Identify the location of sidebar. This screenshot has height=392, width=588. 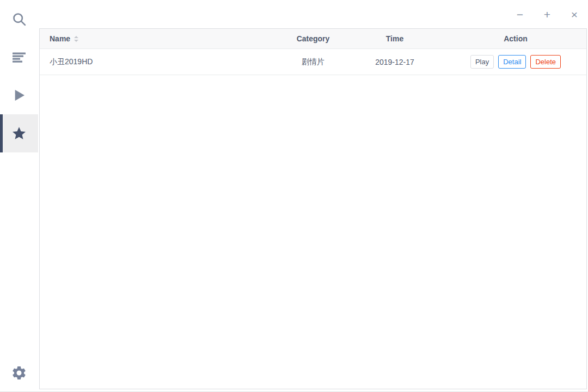
(19, 196).